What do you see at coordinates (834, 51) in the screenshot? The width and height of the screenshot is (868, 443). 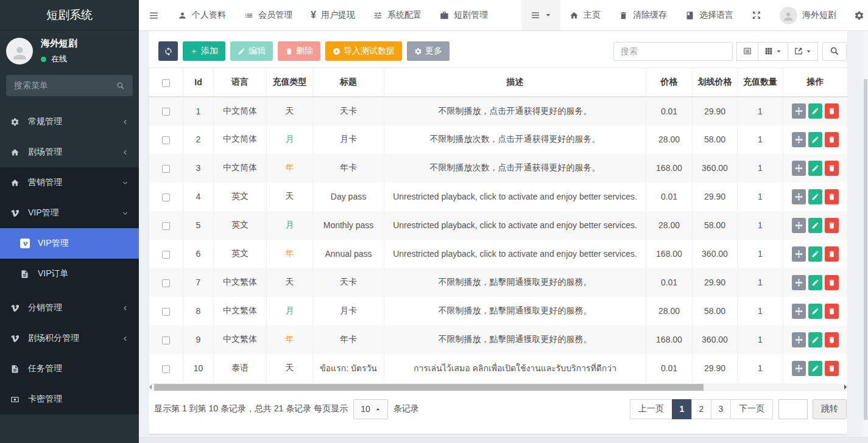 I see `search-button` at bounding box center [834, 51].